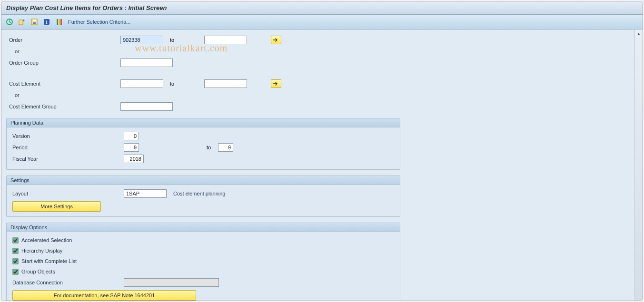 This screenshot has height=302, width=644. What do you see at coordinates (67, 194) in the screenshot?
I see `layout-label: Layout` at bounding box center [67, 194].